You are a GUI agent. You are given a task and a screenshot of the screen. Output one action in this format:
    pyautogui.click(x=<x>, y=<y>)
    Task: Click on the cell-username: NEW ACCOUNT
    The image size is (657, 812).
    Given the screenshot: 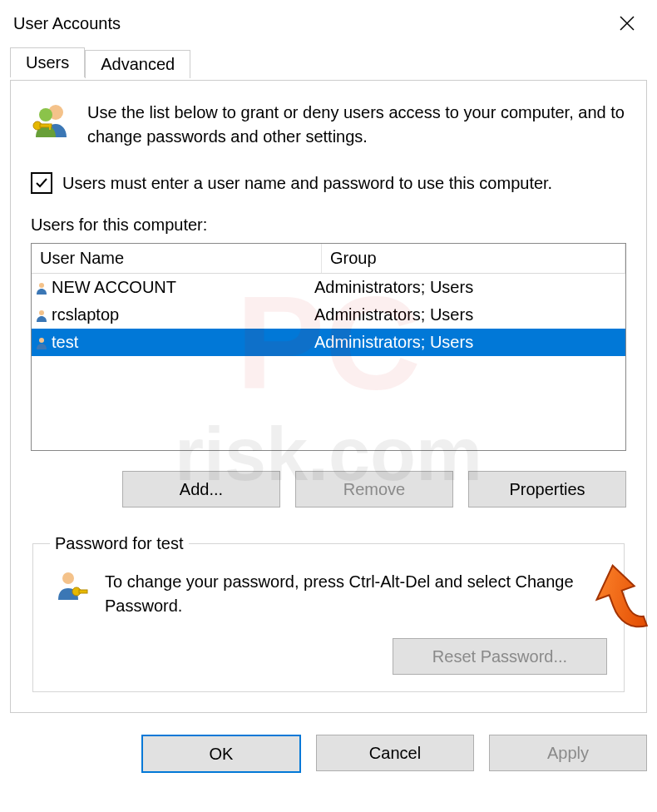 What is the action you would take?
    pyautogui.click(x=179, y=288)
    